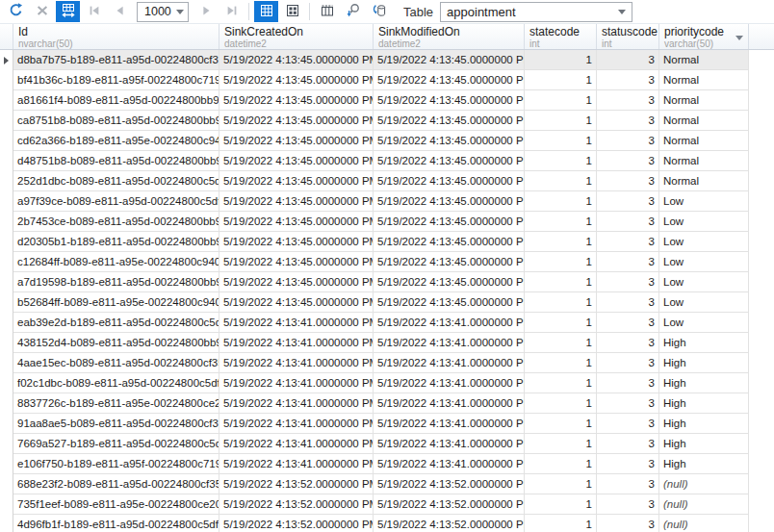 The height and width of the screenshot is (532, 774). What do you see at coordinates (387, 262) in the screenshot?
I see `table-row: c12684ff-b089-e811-a95e-00224800c940 5/1…` at bounding box center [387, 262].